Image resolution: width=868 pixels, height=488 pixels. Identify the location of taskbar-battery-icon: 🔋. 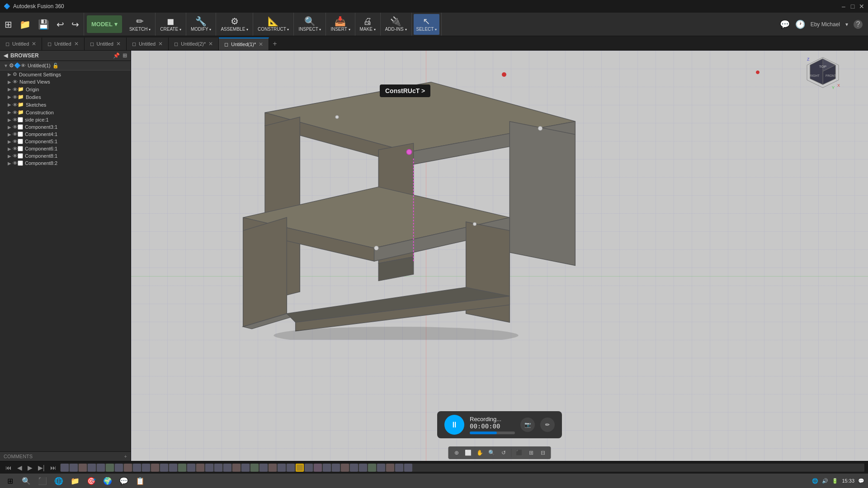
(835, 481).